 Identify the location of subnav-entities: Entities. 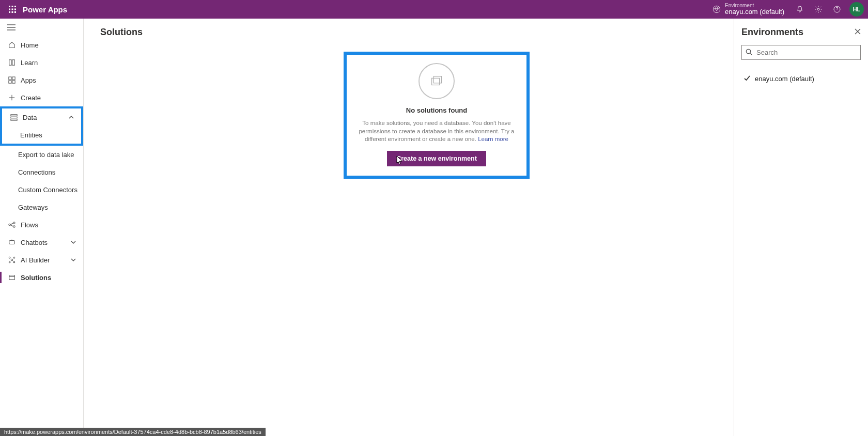
(41, 135).